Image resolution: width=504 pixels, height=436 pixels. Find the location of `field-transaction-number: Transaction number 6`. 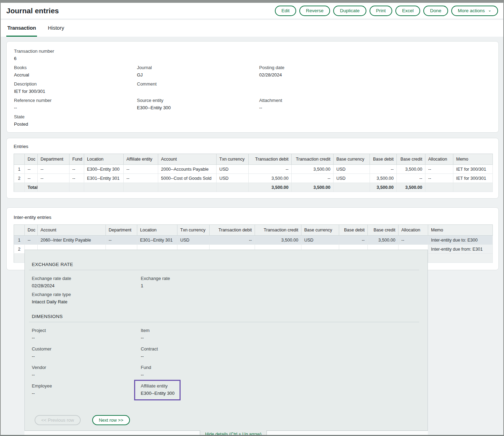

field-transaction-number: Transaction number 6 is located at coordinates (75, 55).